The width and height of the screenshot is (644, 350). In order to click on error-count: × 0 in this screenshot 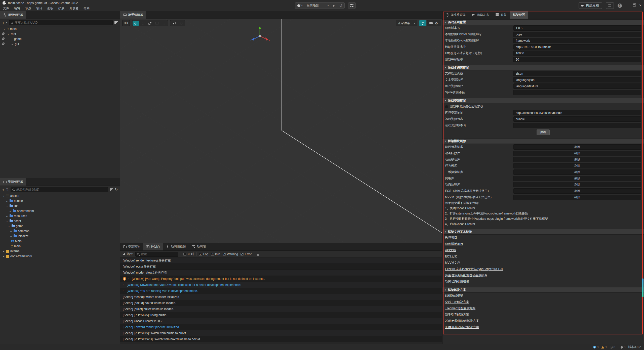, I will do `click(613, 347)`.